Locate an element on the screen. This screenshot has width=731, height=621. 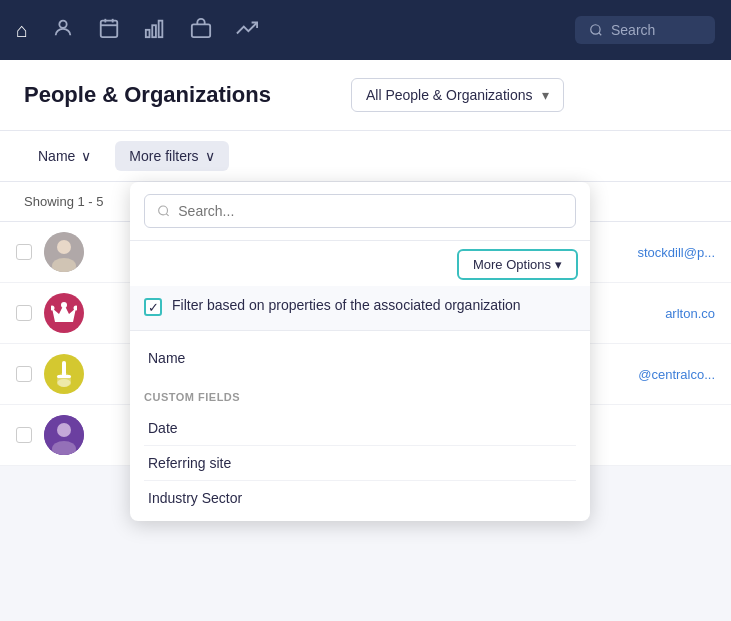
view-dropdown: All People & Organizations ▾ is located at coordinates (458, 95).